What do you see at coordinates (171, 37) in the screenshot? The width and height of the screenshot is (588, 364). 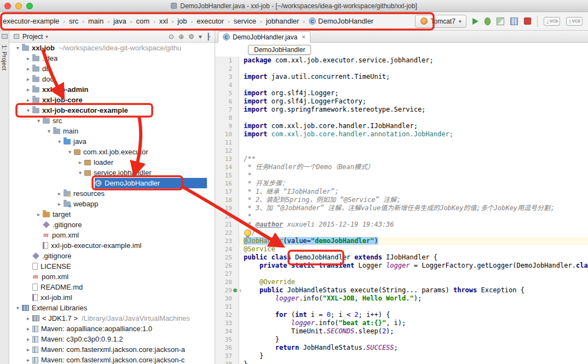 I see `collapse-all-icon: ⊙` at bounding box center [171, 37].